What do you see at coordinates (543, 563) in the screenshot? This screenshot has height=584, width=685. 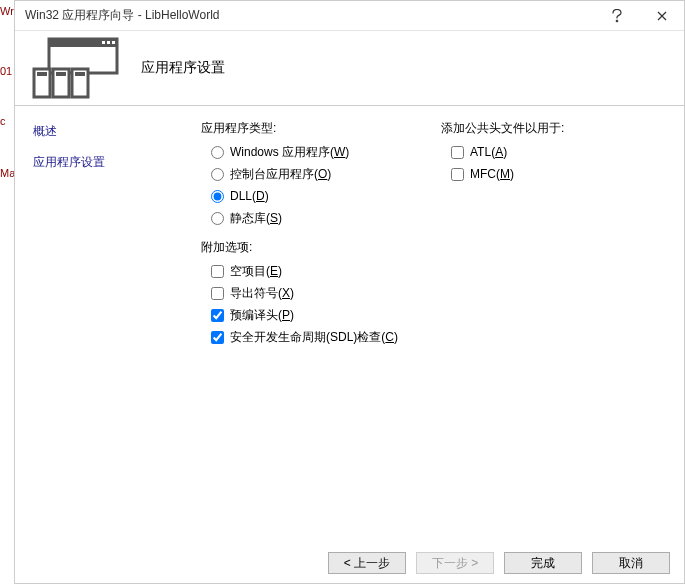 I see `finish-button: 完成` at bounding box center [543, 563].